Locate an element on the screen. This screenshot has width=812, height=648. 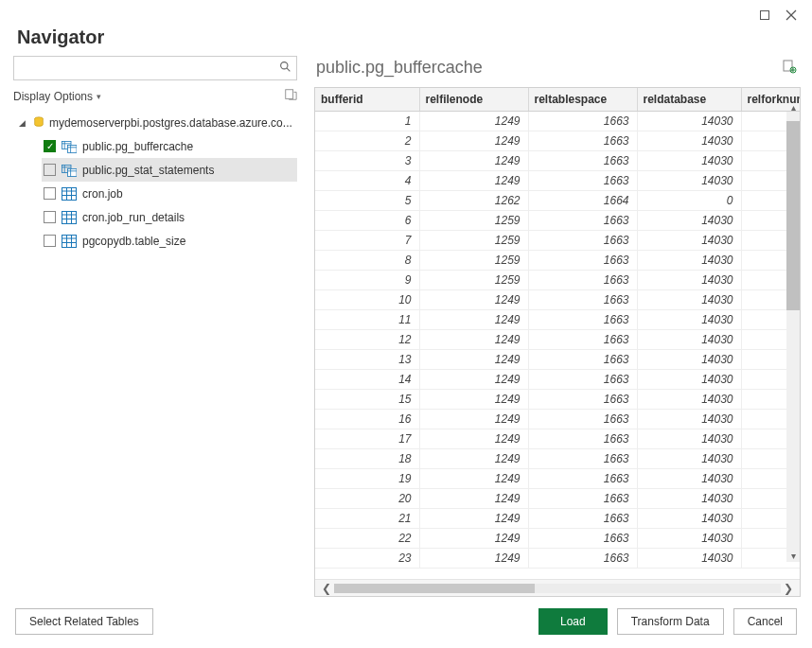
table-row: 1812491663140300 is located at coordinates (557, 458).